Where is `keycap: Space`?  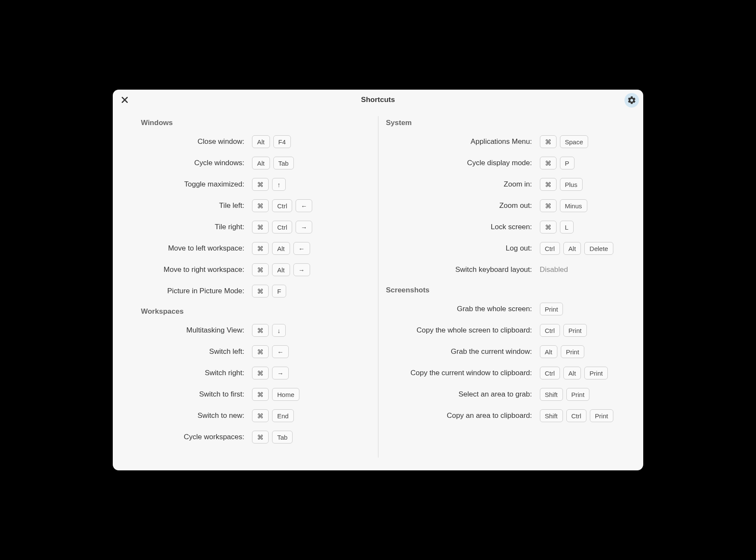 keycap: Space is located at coordinates (574, 142).